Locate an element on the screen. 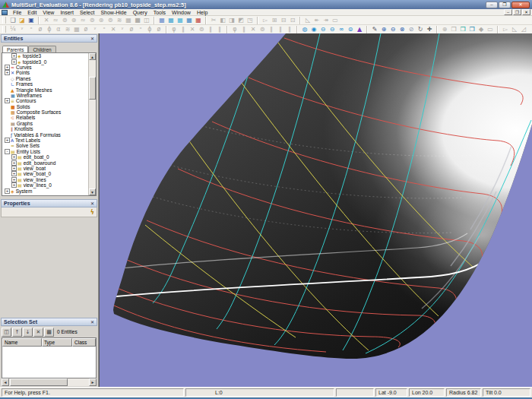 This screenshot has height=399, width=532. menu-show-hide: Show-Hide is located at coordinates (113, 12).